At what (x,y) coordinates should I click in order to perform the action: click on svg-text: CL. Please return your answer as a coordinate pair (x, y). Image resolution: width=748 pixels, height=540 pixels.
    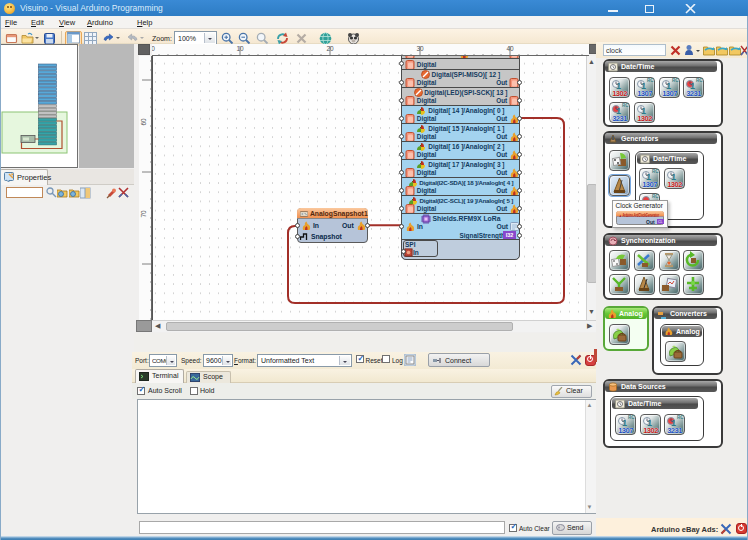
    Looking at the image, I should click on (660, 222).